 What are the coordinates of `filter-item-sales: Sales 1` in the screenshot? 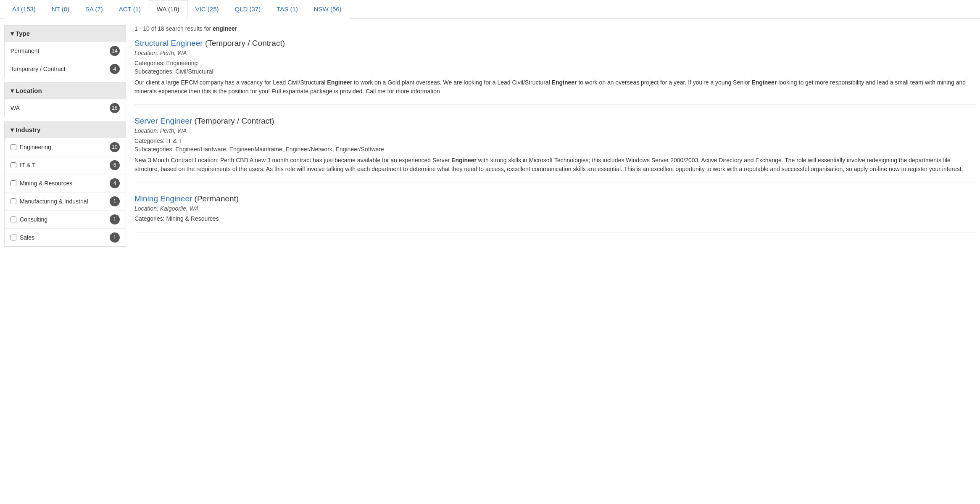 It's located at (65, 237).